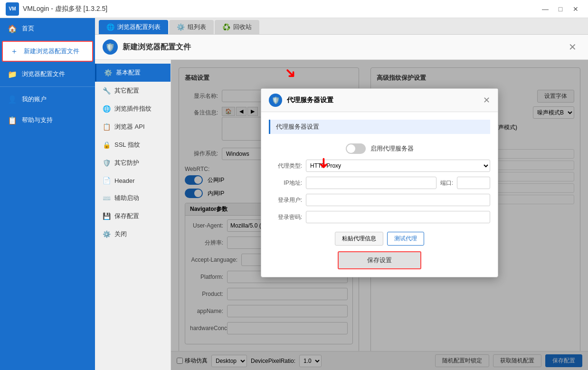 The width and height of the screenshot is (588, 370). Describe the element at coordinates (371, 183) in the screenshot. I see `proxy-ip-input` at that location.